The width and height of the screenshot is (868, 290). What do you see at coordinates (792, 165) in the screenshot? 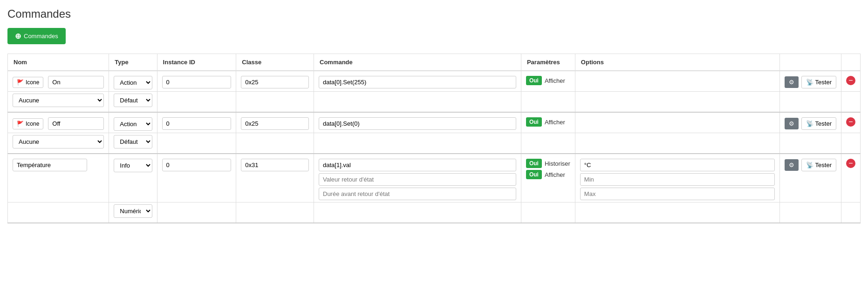
I see `gear-button-row3: ⚙` at bounding box center [792, 165].